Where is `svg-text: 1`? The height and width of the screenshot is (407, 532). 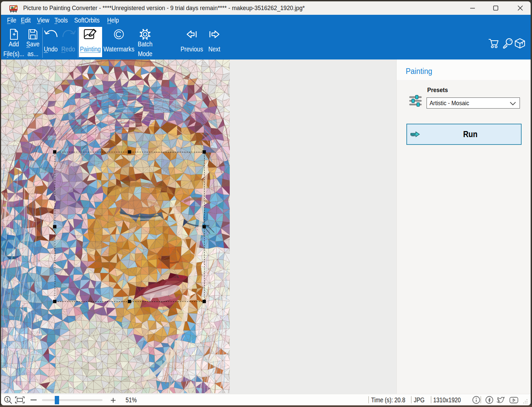
svg-text: 1 is located at coordinates (7, 400).